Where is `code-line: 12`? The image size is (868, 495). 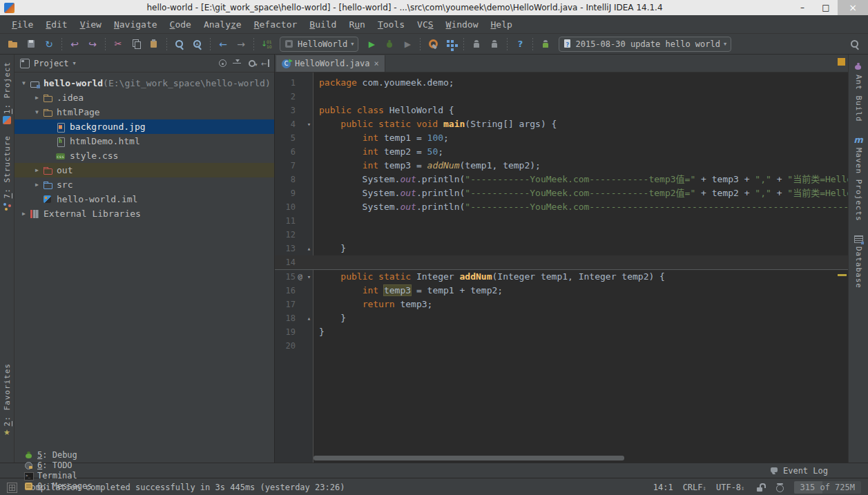
code-line: 12 is located at coordinates (561, 235).